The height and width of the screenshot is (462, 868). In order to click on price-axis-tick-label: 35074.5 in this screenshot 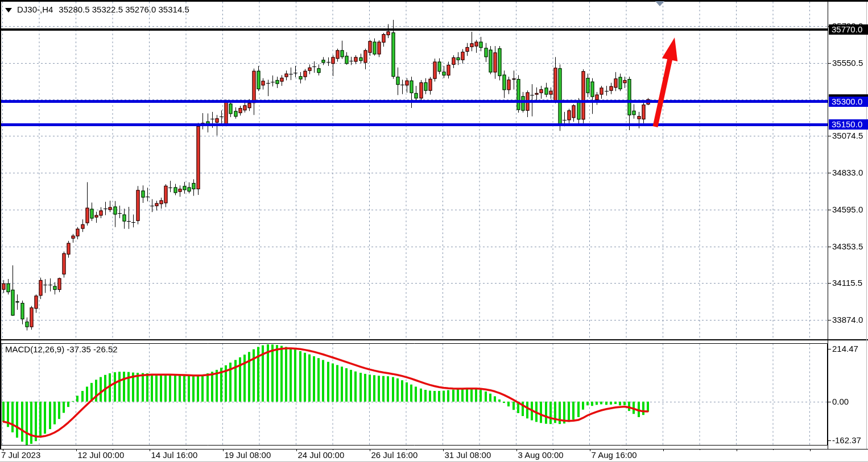, I will do `click(848, 136)`.